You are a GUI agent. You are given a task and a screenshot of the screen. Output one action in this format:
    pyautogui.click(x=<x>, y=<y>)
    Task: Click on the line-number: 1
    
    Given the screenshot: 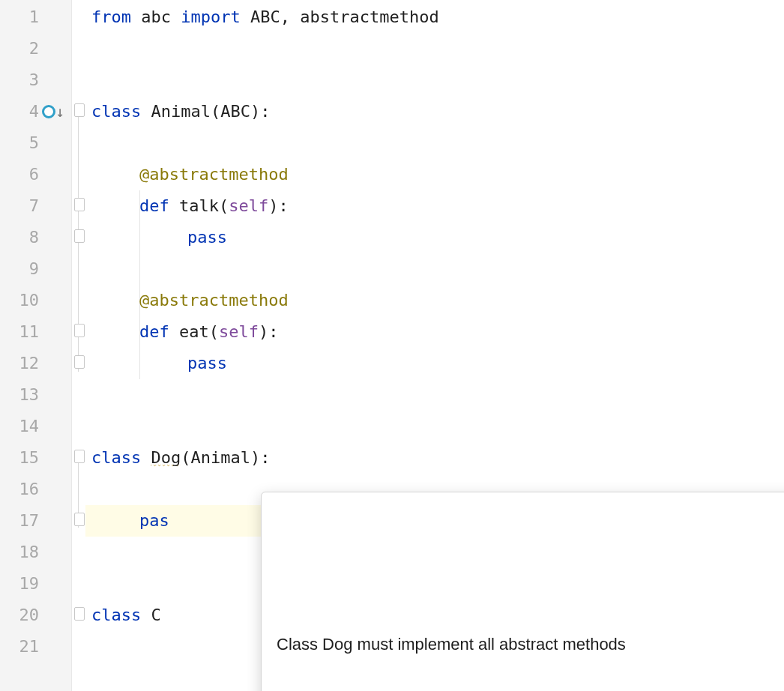 What is the action you would take?
    pyautogui.click(x=19, y=17)
    